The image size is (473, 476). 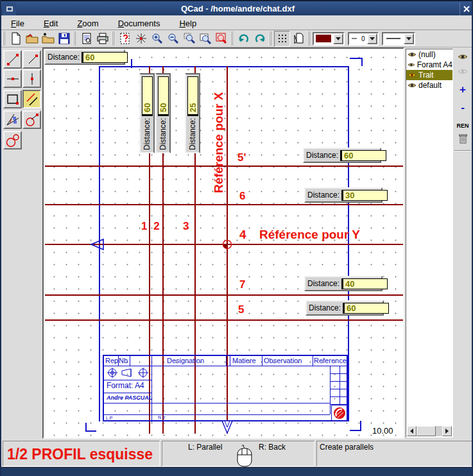 What do you see at coordinates (32, 99) in the screenshot?
I see `tool-parallel-lines` at bounding box center [32, 99].